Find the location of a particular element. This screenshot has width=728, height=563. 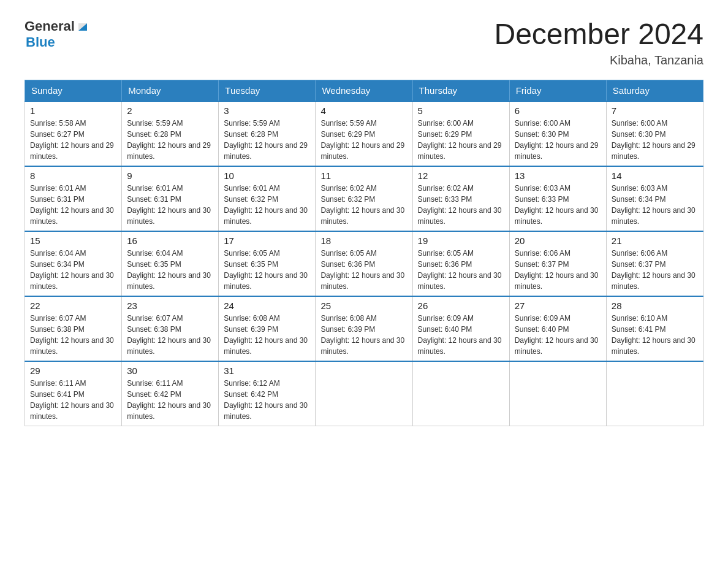

day-info: Sunrise: 6:04 AMSunset: 6:35 PMDaylight:… is located at coordinates (170, 270).